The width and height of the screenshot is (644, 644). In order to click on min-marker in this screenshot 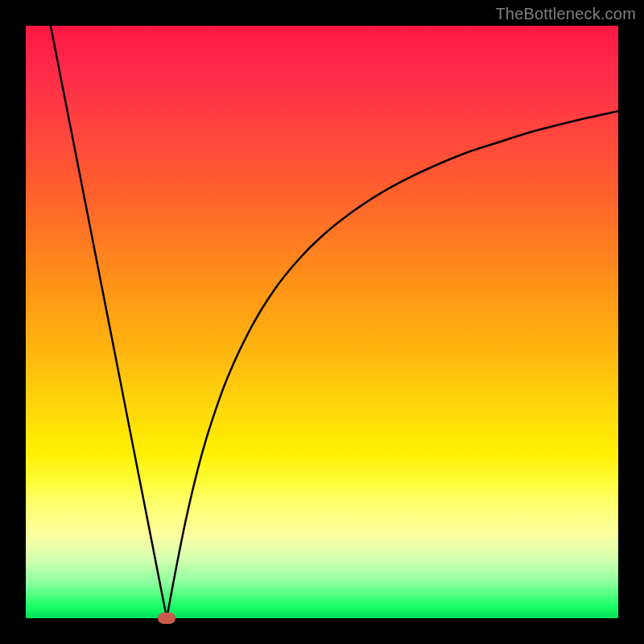, I will do `click(167, 618)`.